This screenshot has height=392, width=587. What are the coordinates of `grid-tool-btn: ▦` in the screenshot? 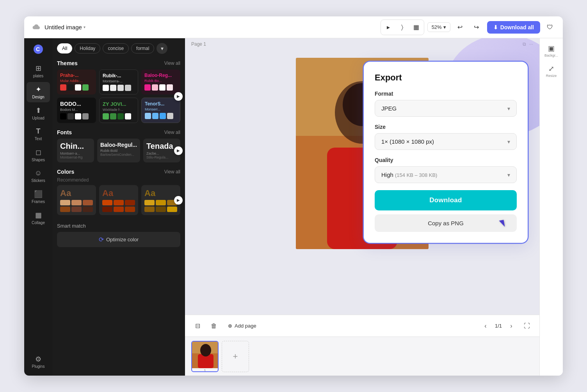 It's located at (416, 27).